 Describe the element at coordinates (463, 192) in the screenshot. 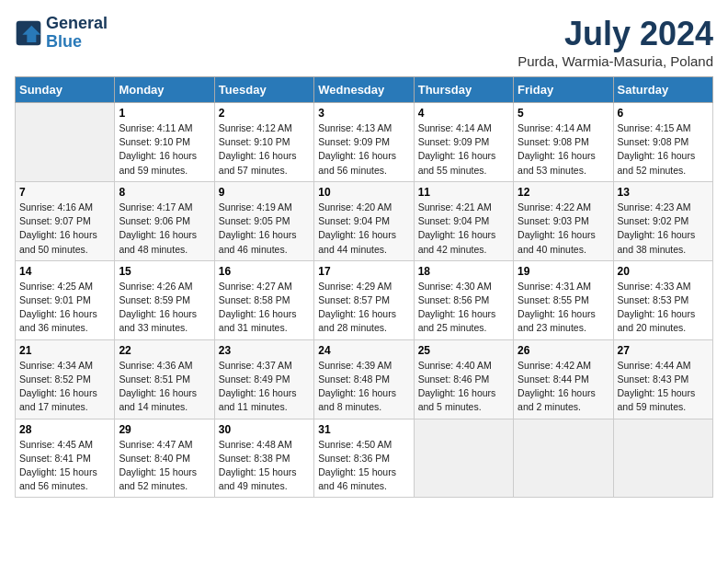

I see `day-number: 11` at that location.